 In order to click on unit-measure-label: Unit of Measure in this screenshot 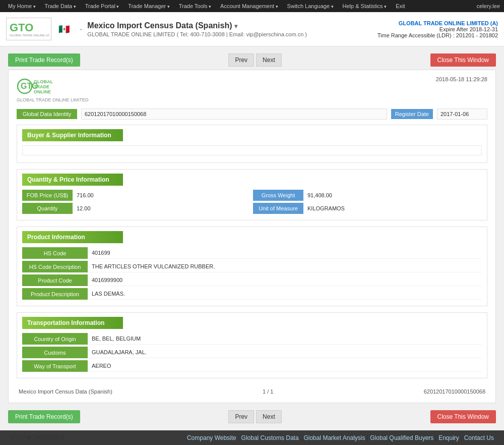, I will do `click(278, 208)`.